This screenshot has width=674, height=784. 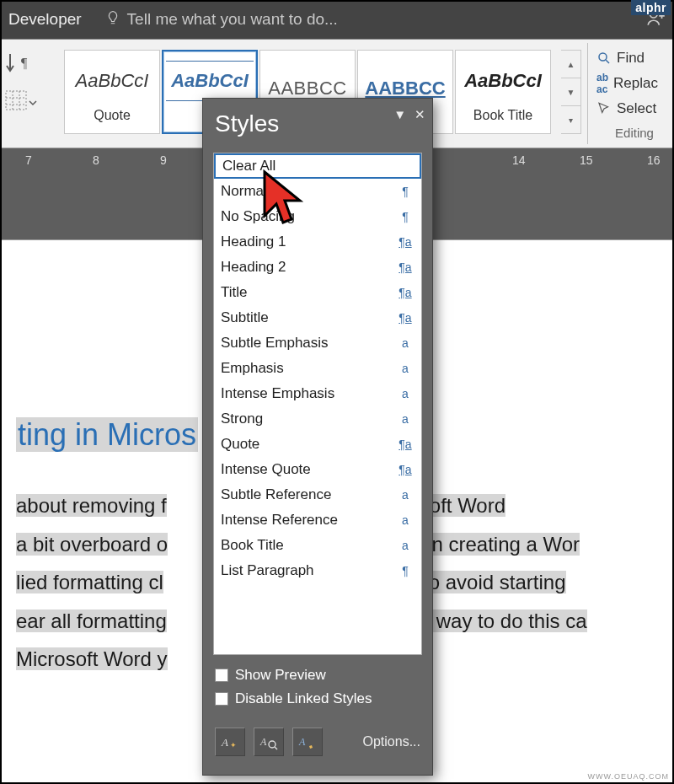 What do you see at coordinates (318, 675) in the screenshot?
I see `show-preview-checkbox: Show Preview` at bounding box center [318, 675].